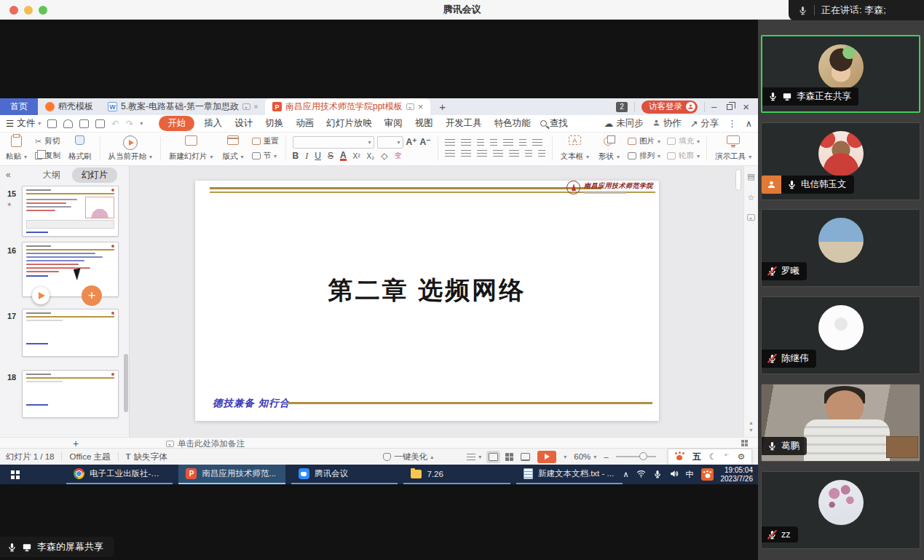 The height and width of the screenshot is (560, 924). I want to click on file-menu: ☰ 文件 ▾, so click(23, 124).